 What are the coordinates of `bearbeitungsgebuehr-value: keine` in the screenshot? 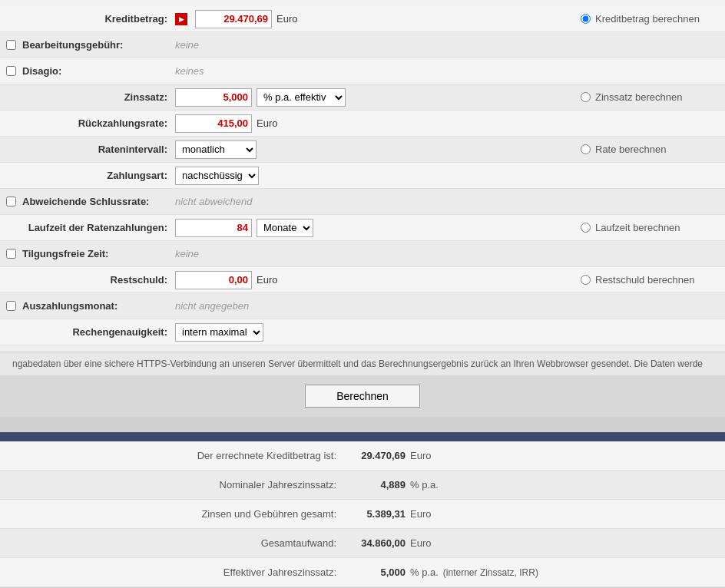 It's located at (187, 45).